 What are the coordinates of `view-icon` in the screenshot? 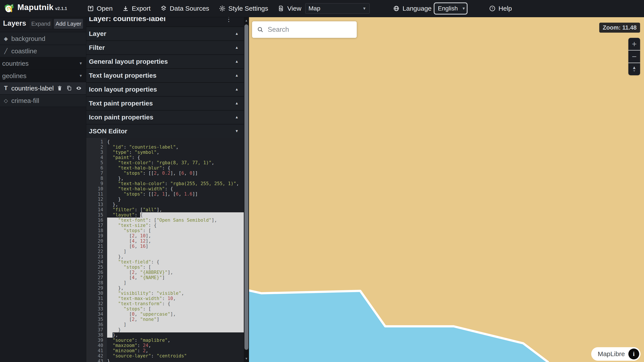 It's located at (281, 9).